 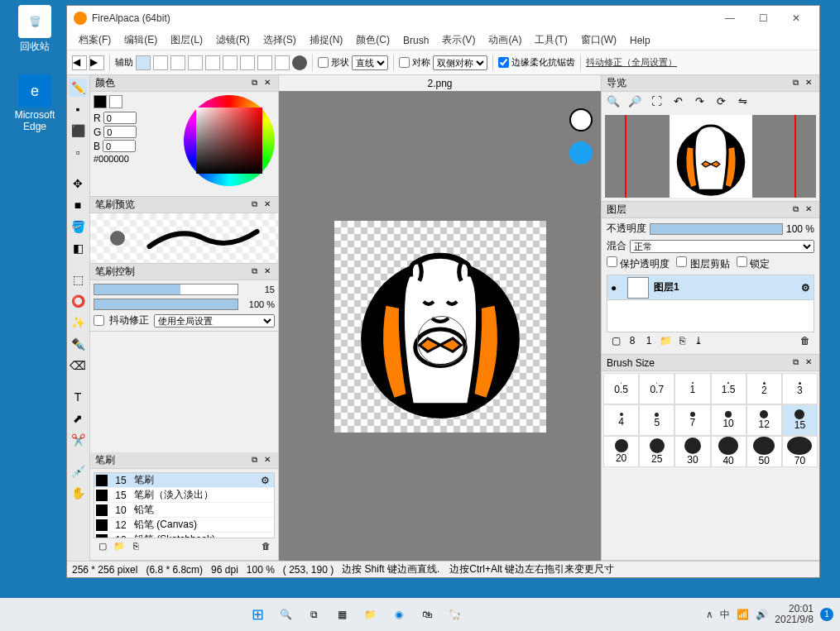 I want to click on nav-undock-button: ⧉, so click(x=795, y=84).